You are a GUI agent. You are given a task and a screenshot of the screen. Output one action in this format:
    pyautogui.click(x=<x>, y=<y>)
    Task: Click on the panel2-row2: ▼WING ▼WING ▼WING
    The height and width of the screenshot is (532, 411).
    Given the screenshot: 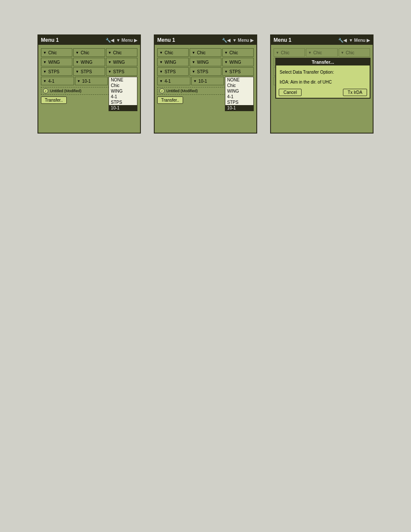 What is the action you would take?
    pyautogui.click(x=206, y=62)
    